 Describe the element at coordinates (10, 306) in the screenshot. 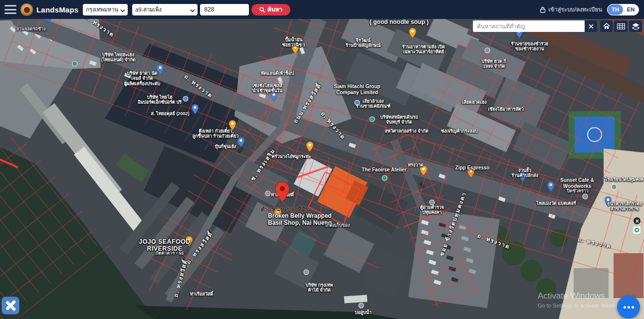

I see `measure-tools-button` at that location.